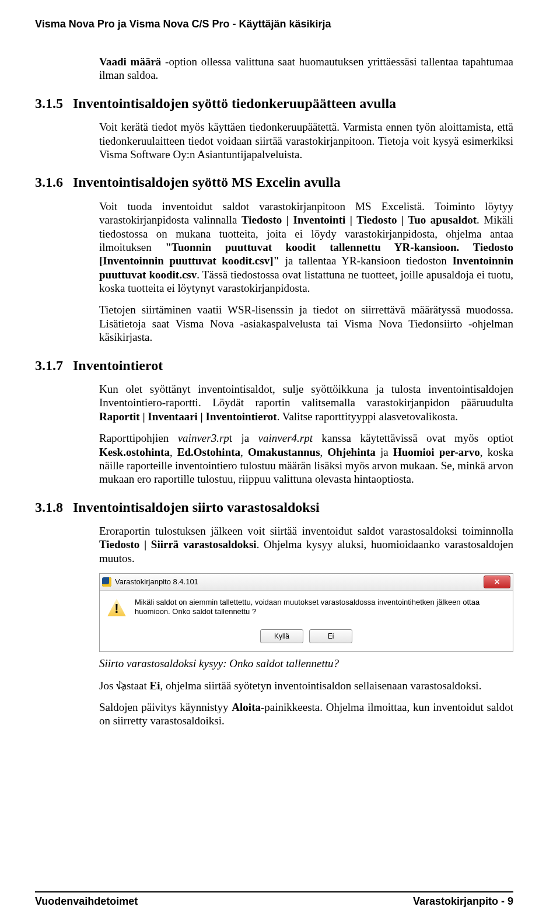 Image resolution: width=560 pixels, height=924 pixels. What do you see at coordinates (320, 608) in the screenshot?
I see `dialog-message: Mikäli saldot on aiemmin tallettettu, vo…` at bounding box center [320, 608].